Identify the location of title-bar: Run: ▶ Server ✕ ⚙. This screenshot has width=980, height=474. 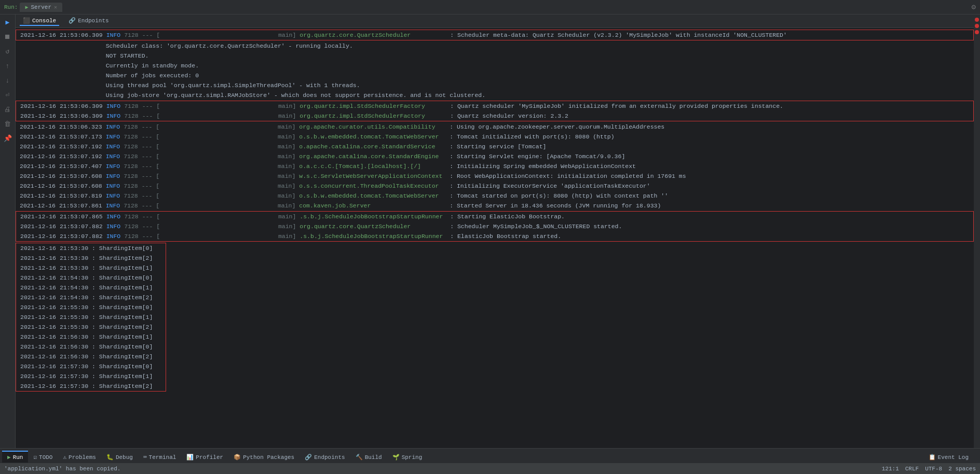
(490, 7).